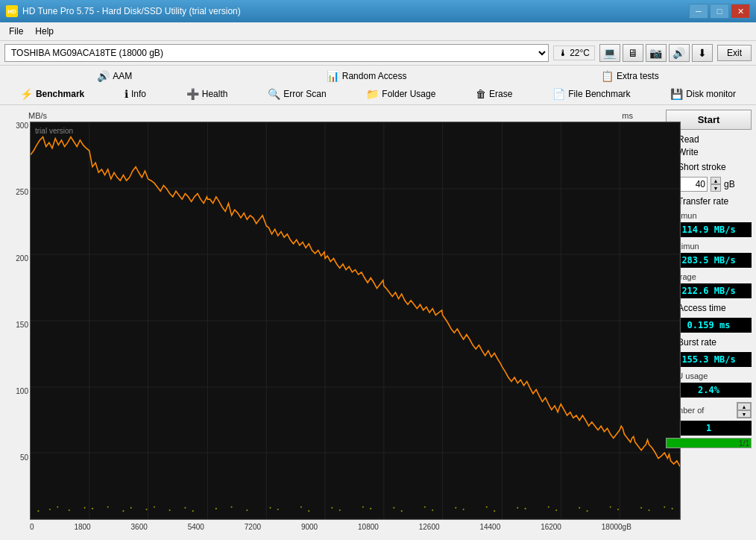 The height and width of the screenshot is (540, 756). Describe the element at coordinates (192, 94) in the screenshot. I see `health-icon: ➕` at that location.